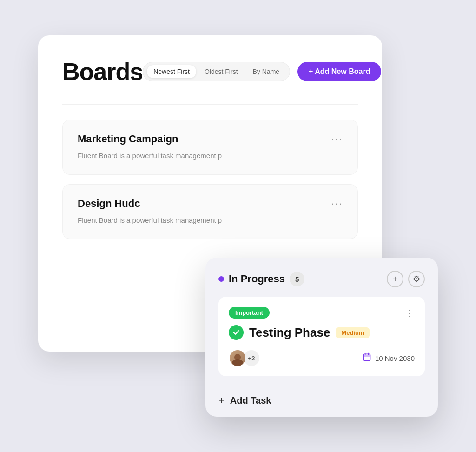  Describe the element at coordinates (210, 104) in the screenshot. I see `divider` at that location.